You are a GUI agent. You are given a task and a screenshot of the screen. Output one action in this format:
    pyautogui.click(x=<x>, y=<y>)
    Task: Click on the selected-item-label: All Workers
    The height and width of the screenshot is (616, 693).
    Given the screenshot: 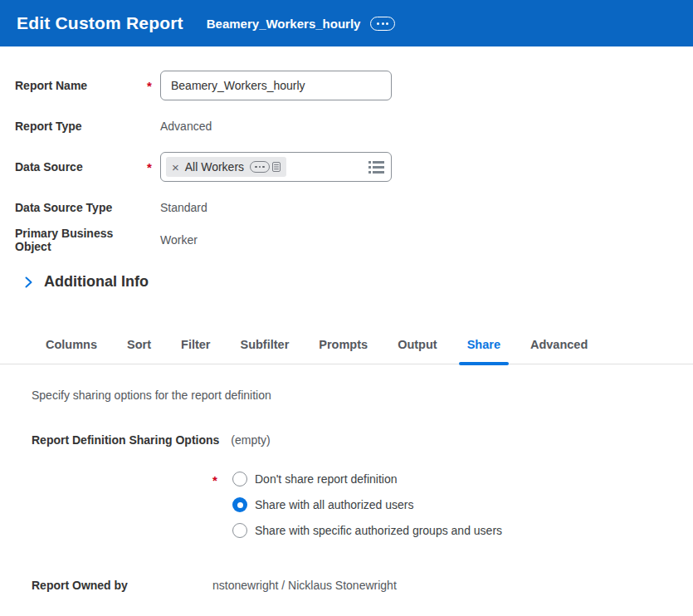 What is the action you would take?
    pyautogui.click(x=214, y=167)
    